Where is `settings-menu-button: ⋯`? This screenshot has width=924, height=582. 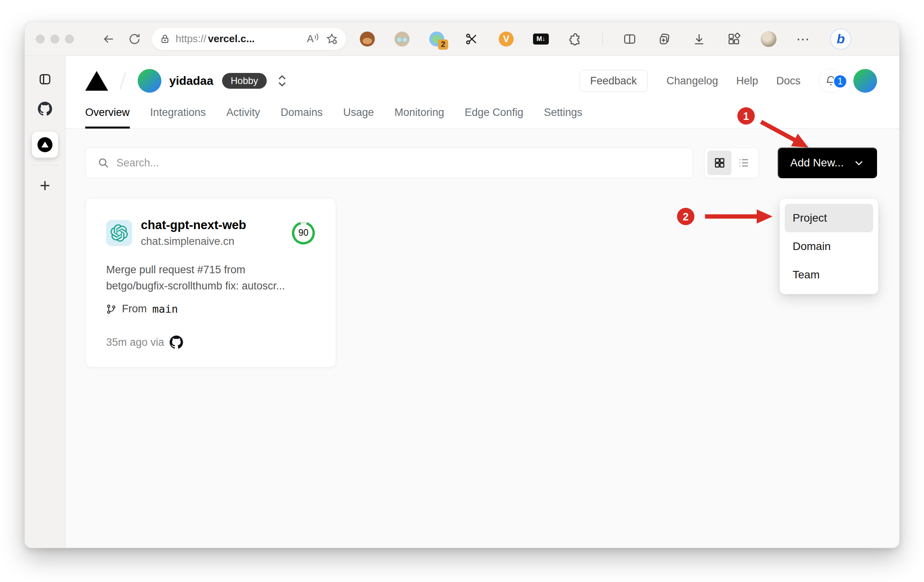
settings-menu-button: ⋯ is located at coordinates (803, 39).